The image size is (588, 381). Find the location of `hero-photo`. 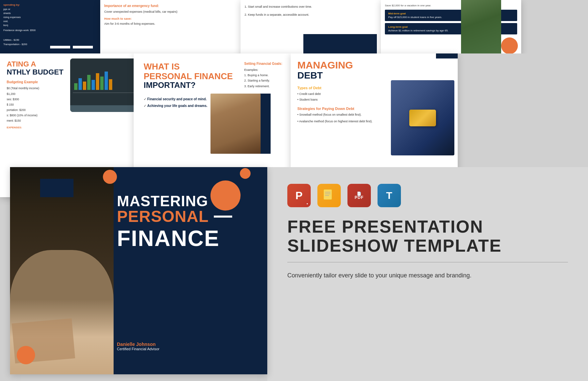

hero-photo is located at coordinates (62, 271).